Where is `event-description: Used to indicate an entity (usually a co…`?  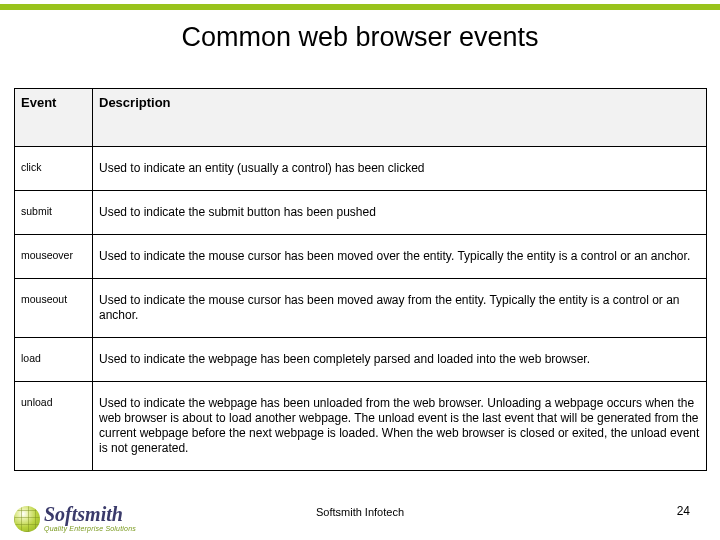
event-description: Used to indicate an entity (usually a co… is located at coordinates (400, 169).